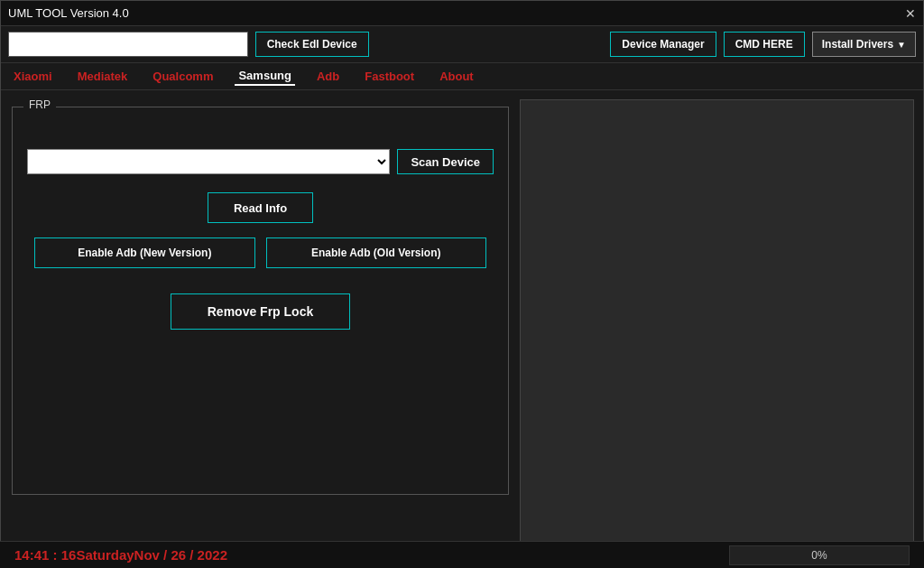 The width and height of the screenshot is (924, 568). What do you see at coordinates (103, 76) in the screenshot?
I see `tab-mediatek: Mediatek` at bounding box center [103, 76].